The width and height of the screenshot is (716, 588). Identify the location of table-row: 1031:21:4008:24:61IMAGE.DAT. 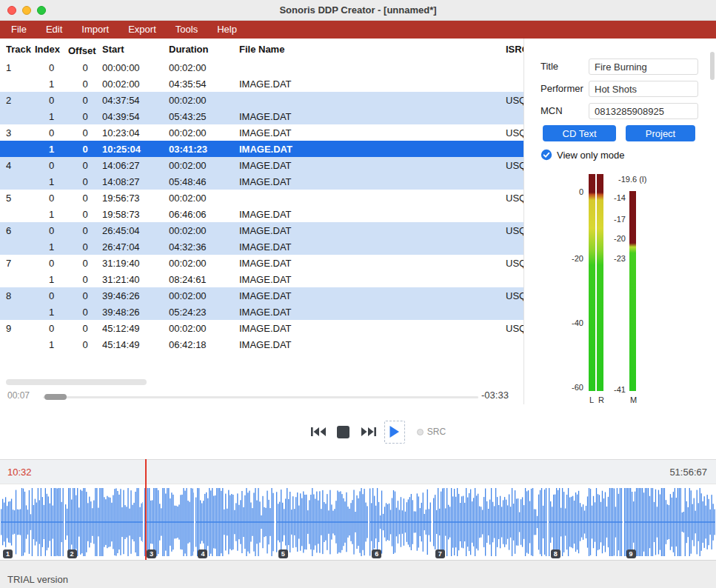
(262, 279).